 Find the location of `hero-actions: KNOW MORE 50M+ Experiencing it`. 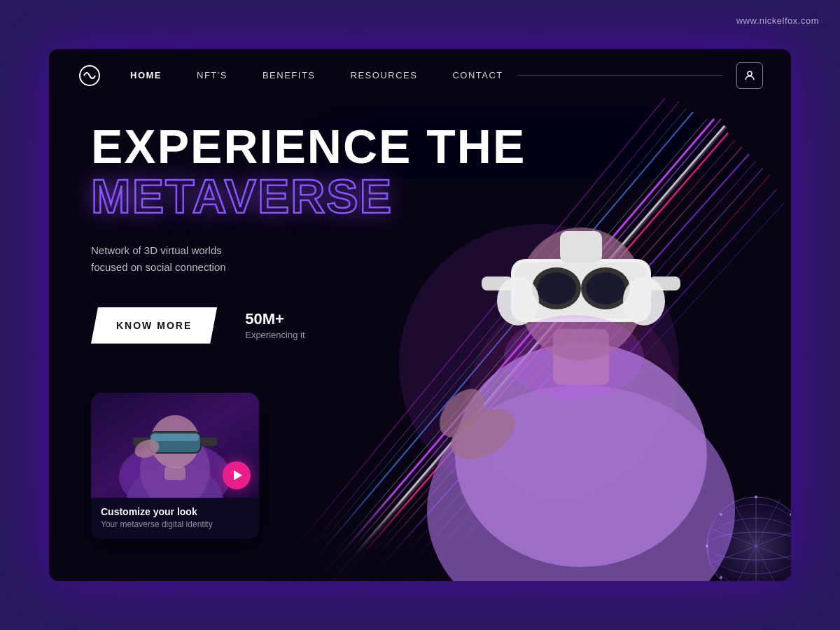

hero-actions: KNOW MORE 50M+ Experiencing it is located at coordinates (420, 326).